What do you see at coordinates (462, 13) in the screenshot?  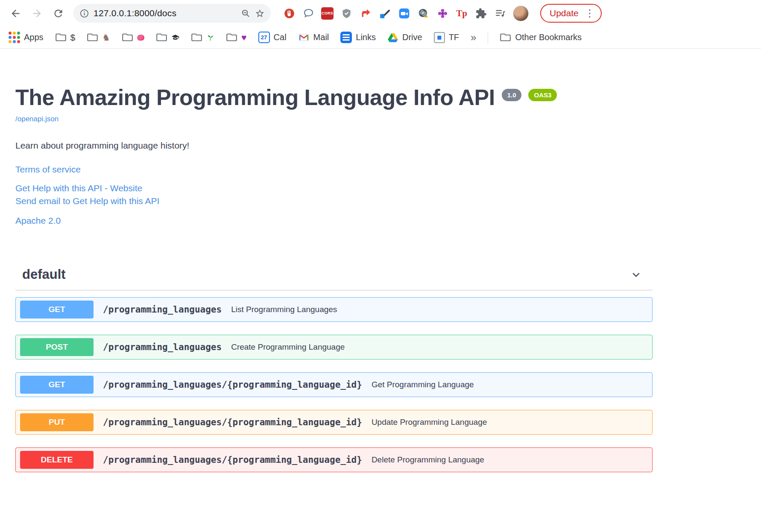 I see `tp-extension-icon: Tp` at bounding box center [462, 13].